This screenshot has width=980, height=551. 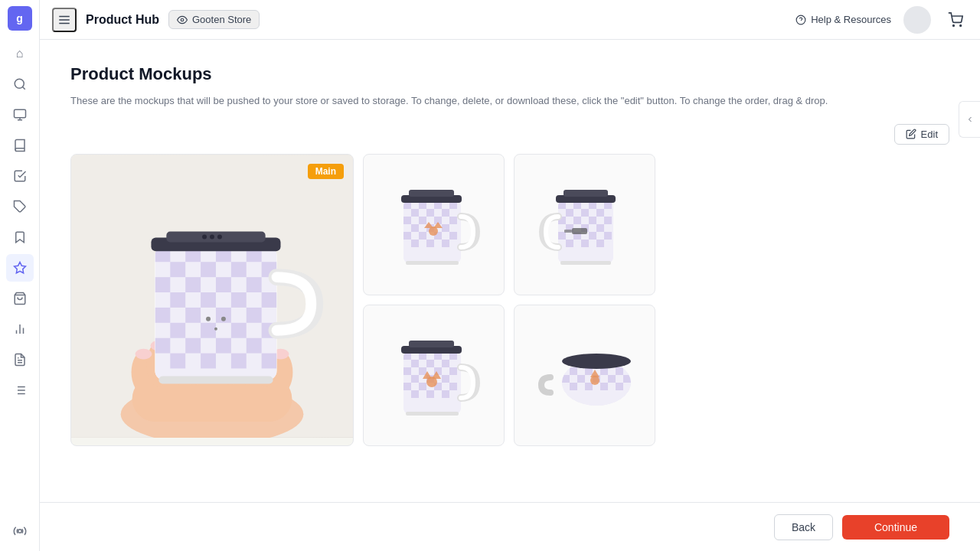 I want to click on page-description: These are the mockups that will be pushe…, so click(x=510, y=101).